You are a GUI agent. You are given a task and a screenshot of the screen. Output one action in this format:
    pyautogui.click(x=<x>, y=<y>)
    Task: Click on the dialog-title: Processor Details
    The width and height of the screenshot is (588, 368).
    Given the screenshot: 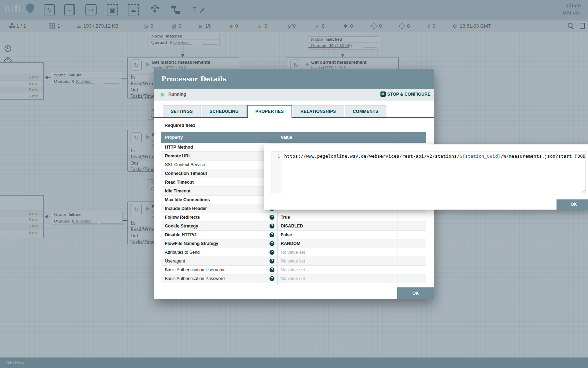 What is the action you would take?
    pyautogui.click(x=294, y=79)
    